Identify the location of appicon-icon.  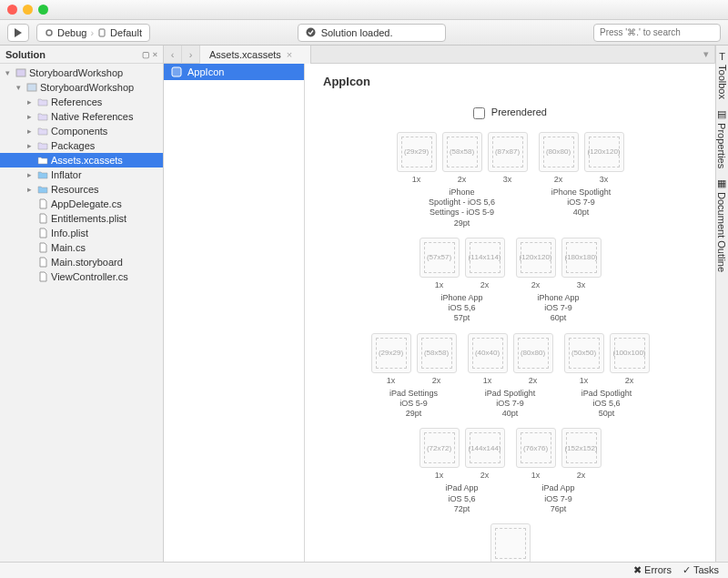
(177, 72).